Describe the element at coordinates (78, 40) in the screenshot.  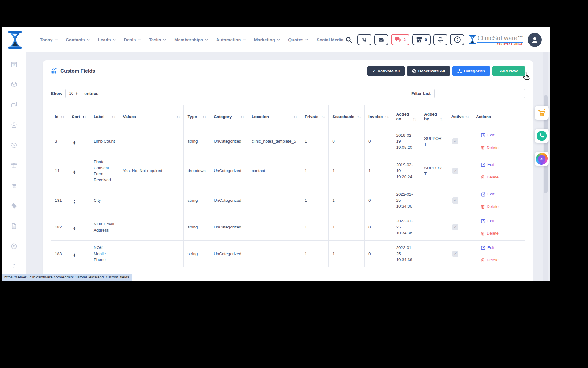
I see `nav-item-contacts: Contacts` at that location.